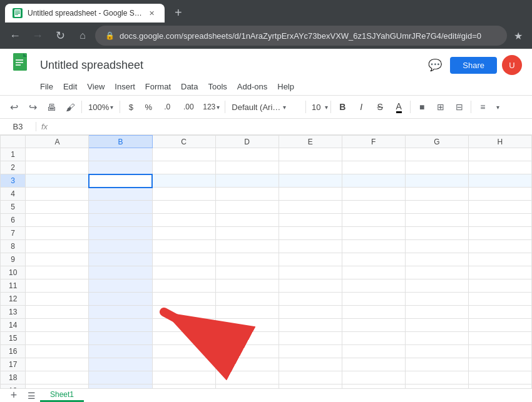 The width and height of the screenshot is (532, 402). Describe the element at coordinates (58, 299) in the screenshot. I see `cell-A12` at that location.